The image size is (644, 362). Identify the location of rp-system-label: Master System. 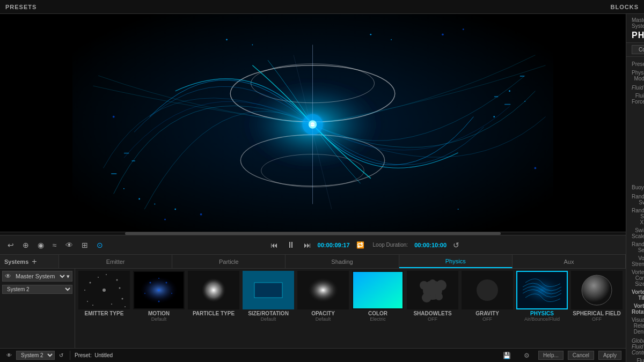
(635, 23).